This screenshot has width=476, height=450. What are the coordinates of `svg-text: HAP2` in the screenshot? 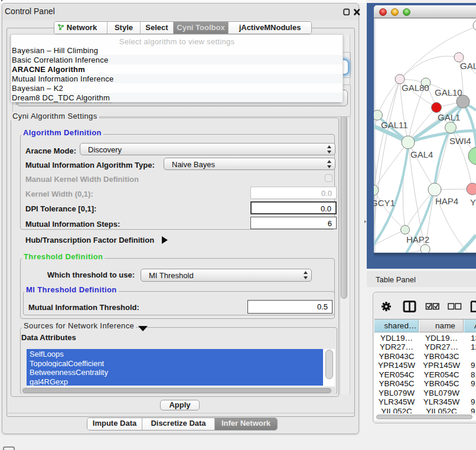 It's located at (418, 240).